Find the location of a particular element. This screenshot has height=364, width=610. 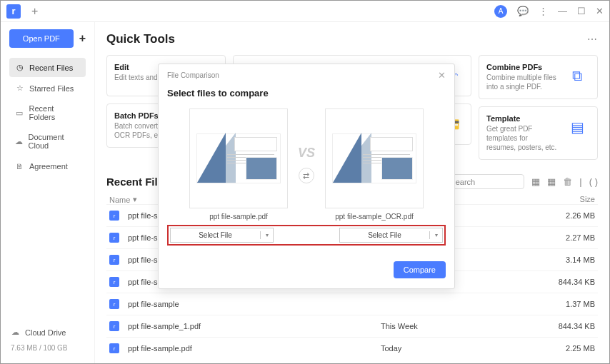

select-file-left-button: Select File ▾ is located at coordinates (221, 236).